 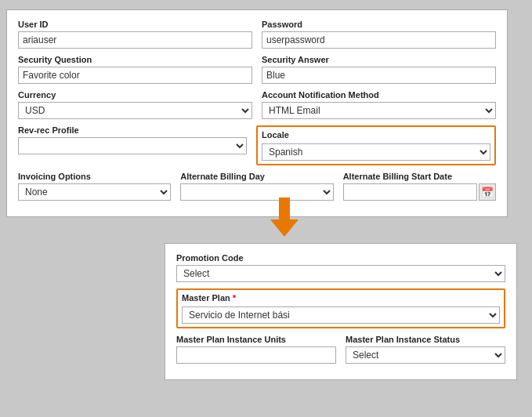 What do you see at coordinates (420, 187) in the screenshot?
I see `group-alternate-billing-start-date: Alternate Billing Start Date 📅` at bounding box center [420, 187].